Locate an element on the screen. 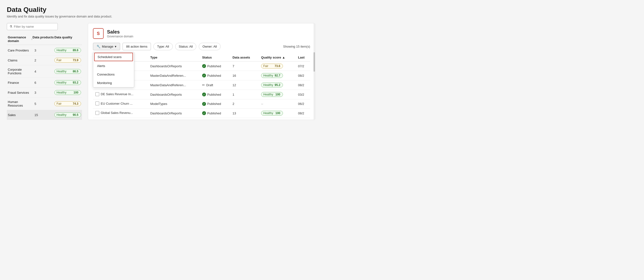 Image resolution: width=644 pixels, height=280 pixels. row-domain-name: Sales is located at coordinates (20, 115).